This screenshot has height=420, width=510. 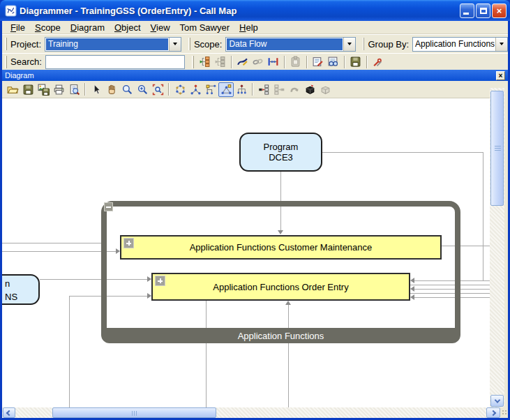 What do you see at coordinates (195, 89) in the screenshot?
I see `symmetric-layout-icon` at bounding box center [195, 89].